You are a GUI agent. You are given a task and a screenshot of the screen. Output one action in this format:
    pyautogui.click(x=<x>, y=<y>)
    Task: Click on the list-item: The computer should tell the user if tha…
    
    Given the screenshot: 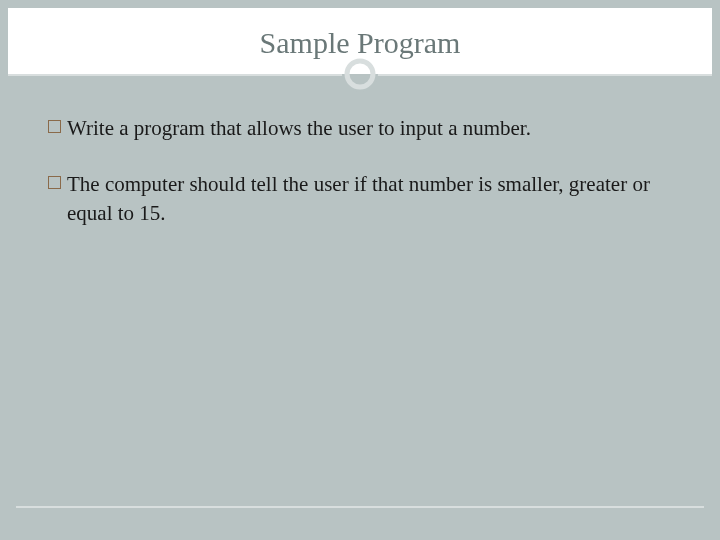 What is the action you would take?
    pyautogui.click(x=360, y=198)
    